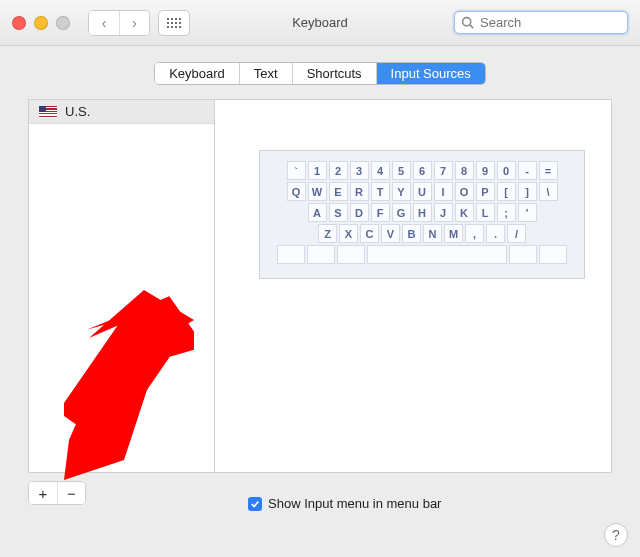 This screenshot has width=640, height=557. I want to click on search-field, so click(541, 22).